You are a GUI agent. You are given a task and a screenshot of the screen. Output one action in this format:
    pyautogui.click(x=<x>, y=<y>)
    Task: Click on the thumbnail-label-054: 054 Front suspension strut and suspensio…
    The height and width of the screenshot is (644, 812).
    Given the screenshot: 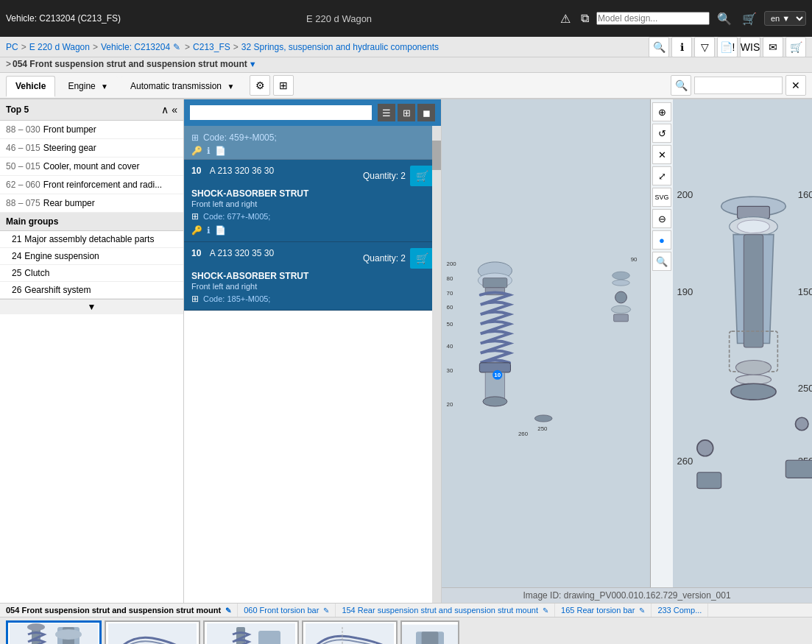 What is the action you would take?
    pyautogui.click(x=119, y=610)
    